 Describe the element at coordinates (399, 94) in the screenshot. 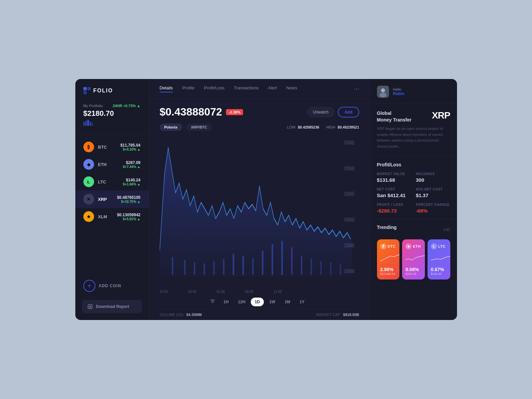

I see `user-name: Robin` at that location.